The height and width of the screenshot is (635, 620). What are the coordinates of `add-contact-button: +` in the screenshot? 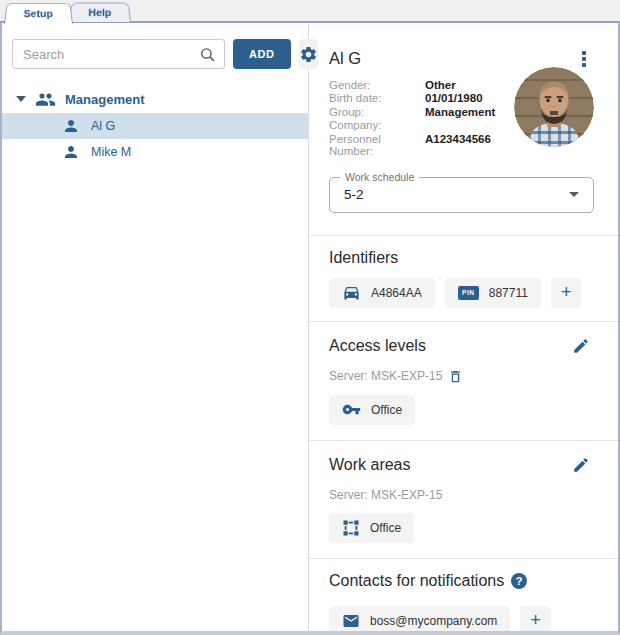 It's located at (536, 618).